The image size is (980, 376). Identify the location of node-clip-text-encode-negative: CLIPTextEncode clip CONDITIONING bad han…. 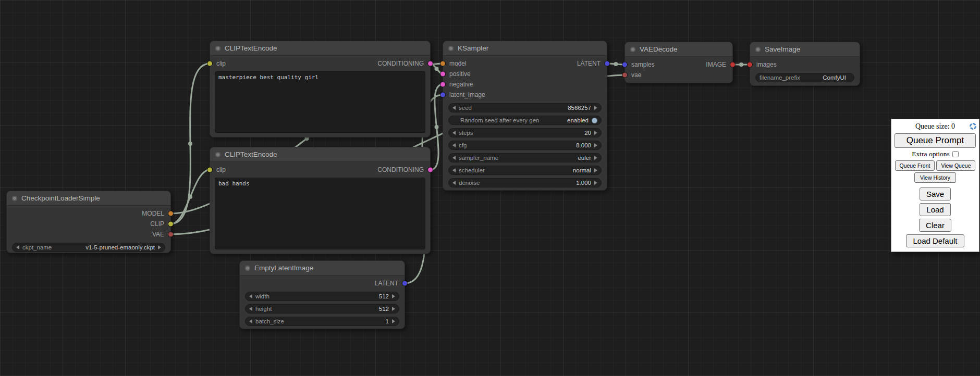
(320, 200).